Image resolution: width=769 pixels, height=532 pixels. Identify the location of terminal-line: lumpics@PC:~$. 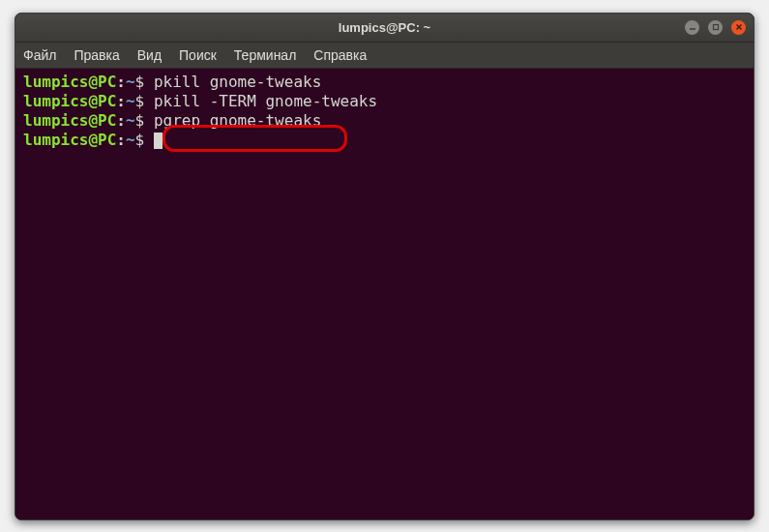
(385, 140).